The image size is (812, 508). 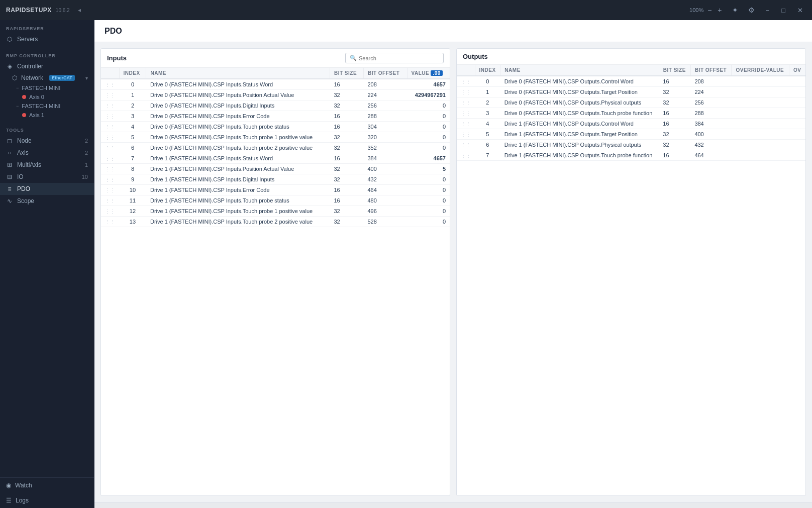 I want to click on row-name: Drive 0 (FASTECH MINI).CSP Inputs.Digita…, so click(x=238, y=106).